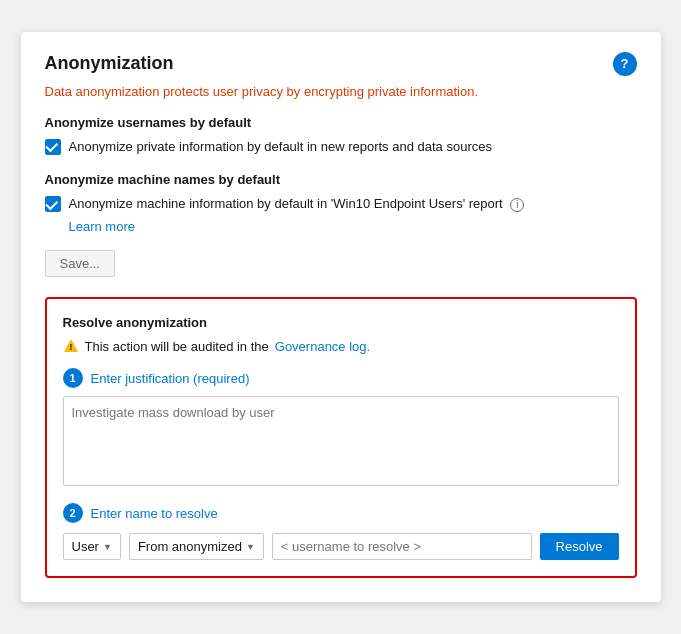 Image resolution: width=681 pixels, height=634 pixels. What do you see at coordinates (341, 203) in the screenshot?
I see `section-machines: Anonymize machine names by default Anony…` at bounding box center [341, 203].